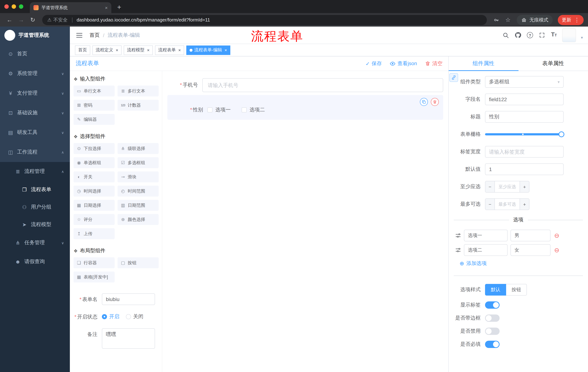 The image size is (588, 372). What do you see at coordinates (553, 64) in the screenshot?
I see `tab-form-props: 表单属性` at bounding box center [553, 64].